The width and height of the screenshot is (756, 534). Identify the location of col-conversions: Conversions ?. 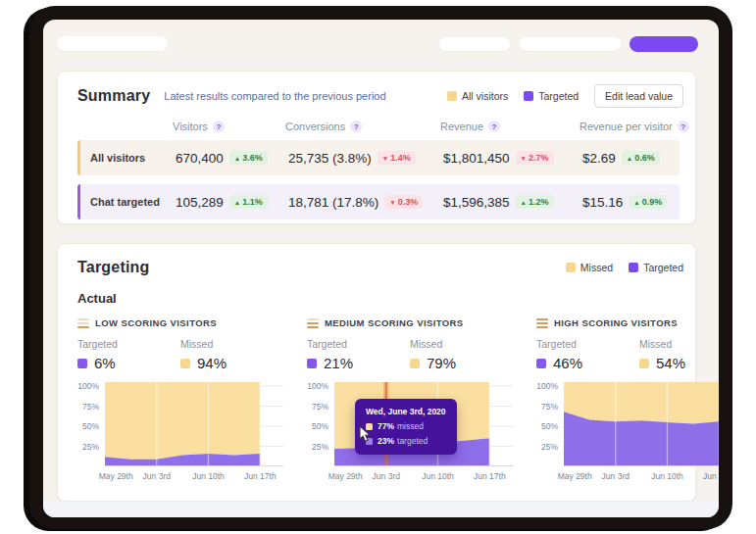
(363, 126).